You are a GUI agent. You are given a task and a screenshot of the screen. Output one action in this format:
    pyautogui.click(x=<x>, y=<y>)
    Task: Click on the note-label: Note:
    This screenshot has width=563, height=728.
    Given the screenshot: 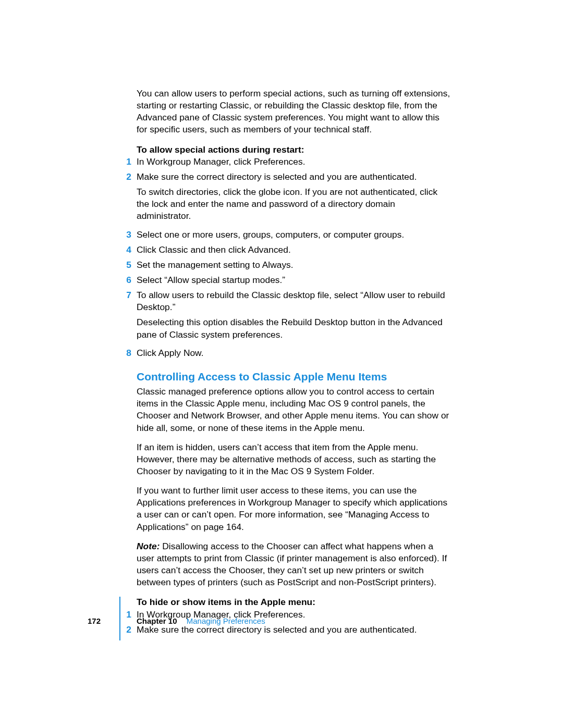 What is the action you would take?
    pyautogui.click(x=149, y=546)
    